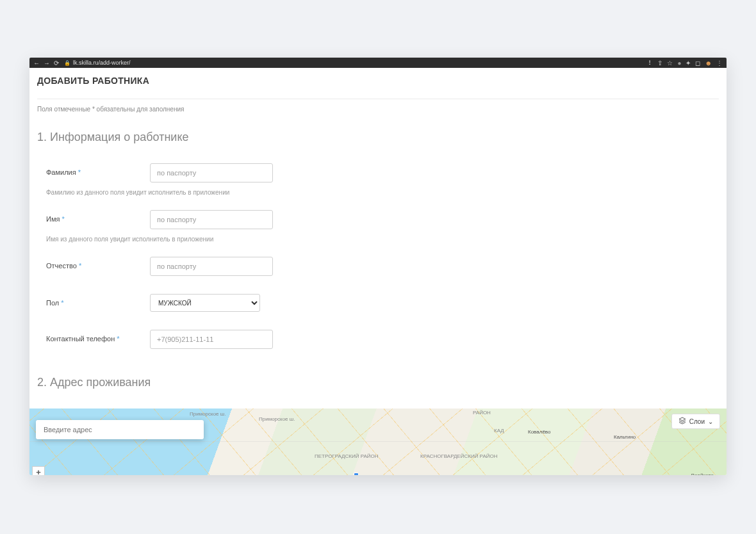 The image size is (756, 534). What do you see at coordinates (378, 383) in the screenshot?
I see `section-2-heading: 2. Адрес проживания` at bounding box center [378, 383].